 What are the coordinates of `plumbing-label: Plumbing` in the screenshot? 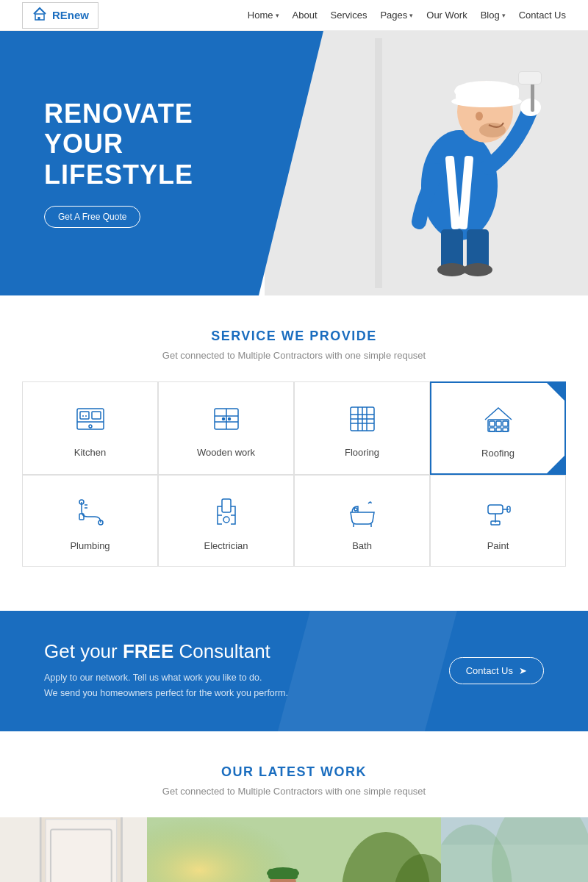 It's located at (90, 545).